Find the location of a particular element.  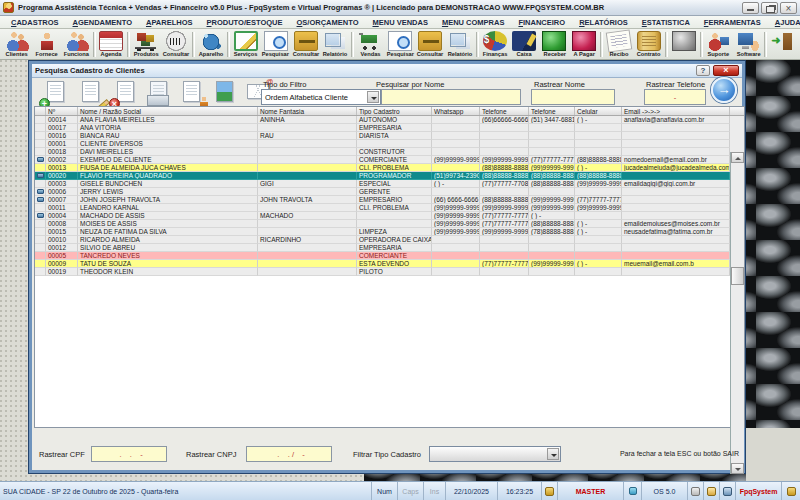

toolbar-button-coin-gray is located at coordinates (684, 44).